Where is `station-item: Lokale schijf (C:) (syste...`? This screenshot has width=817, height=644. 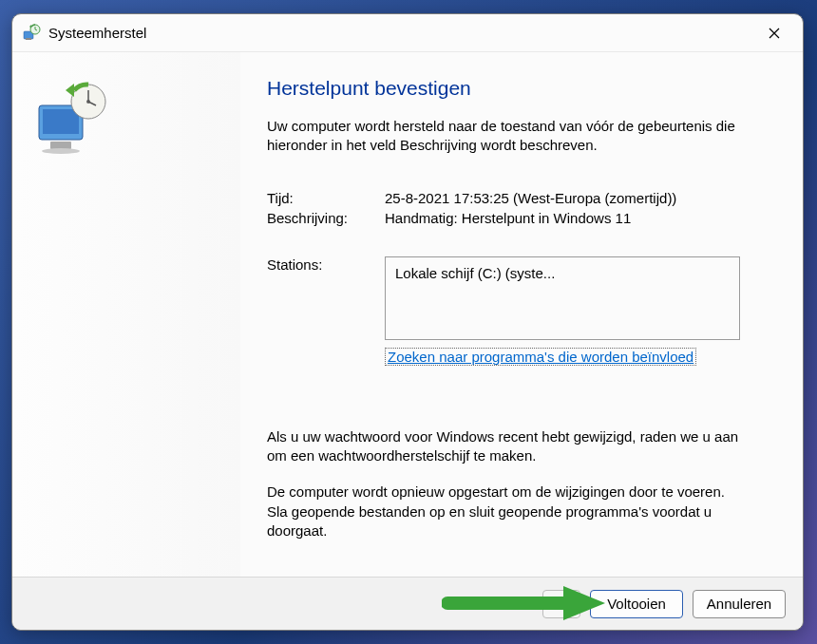 station-item: Lokale schijf (C:) (syste... is located at coordinates (562, 274).